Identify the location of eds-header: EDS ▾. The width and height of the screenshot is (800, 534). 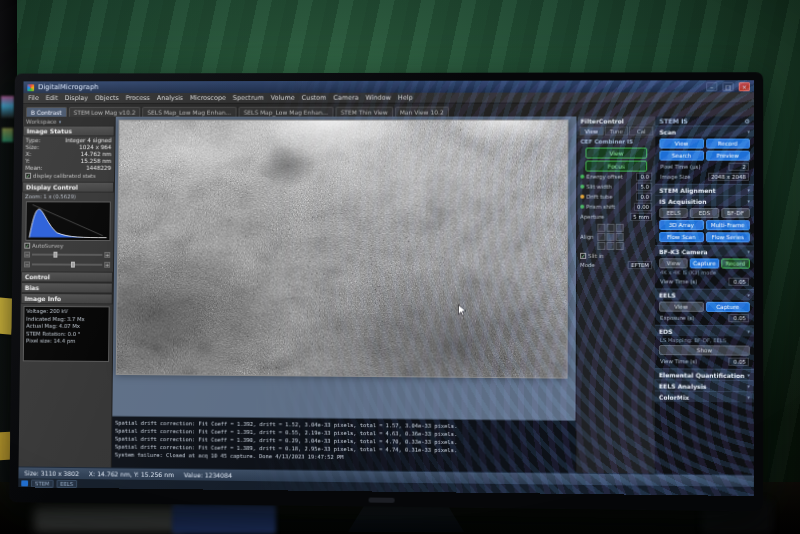
(704, 331).